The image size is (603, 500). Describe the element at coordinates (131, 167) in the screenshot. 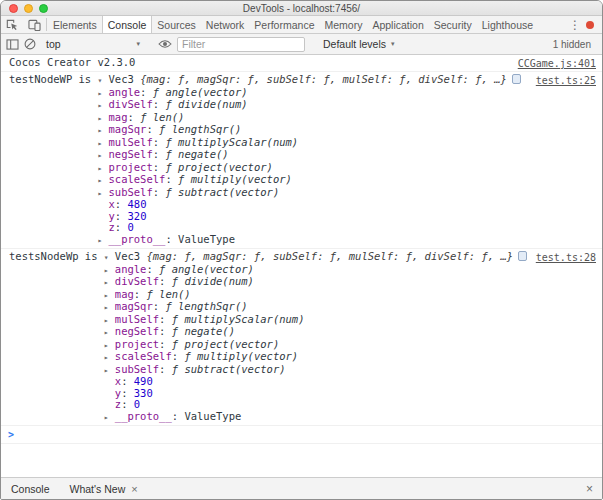

I see `property-name: project` at that location.